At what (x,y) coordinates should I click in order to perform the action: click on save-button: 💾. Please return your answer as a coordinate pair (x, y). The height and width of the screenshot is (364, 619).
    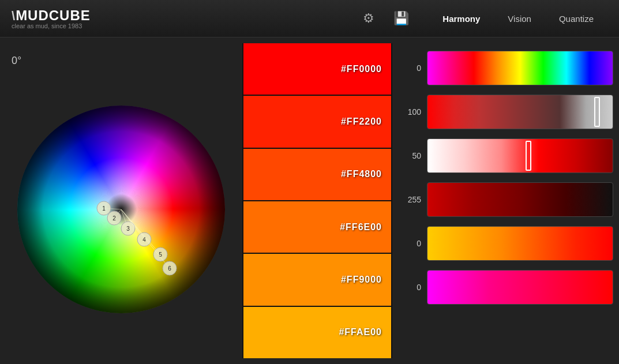
    Looking at the image, I should click on (401, 18).